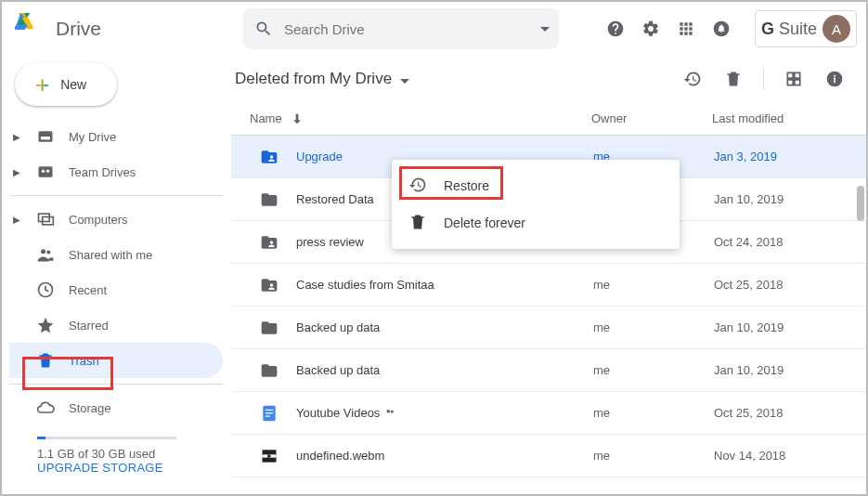 This screenshot has height=496, width=868. I want to click on scrollbar, so click(861, 203).